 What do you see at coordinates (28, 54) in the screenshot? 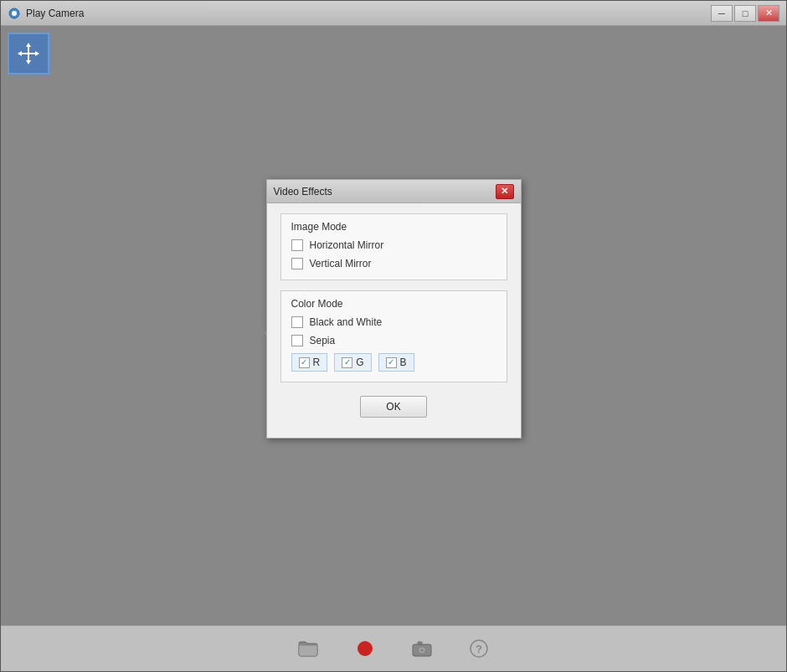
I see `move-icon` at bounding box center [28, 54].